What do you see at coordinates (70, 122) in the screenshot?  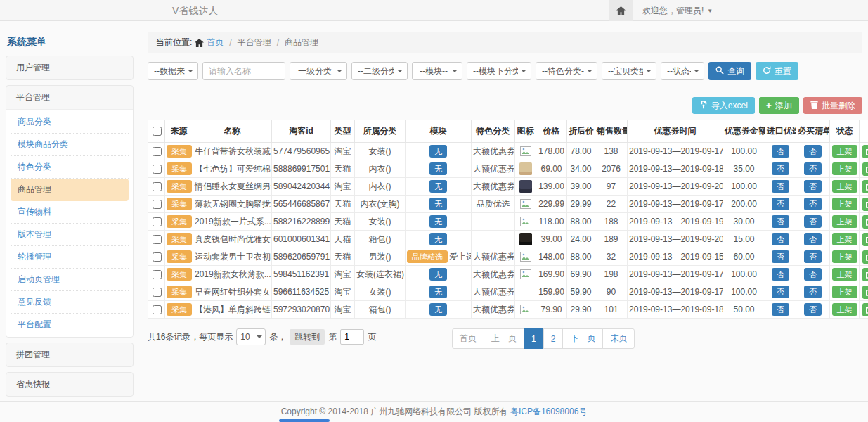 I see `sidebar-item-product-category: 商品分类` at bounding box center [70, 122].